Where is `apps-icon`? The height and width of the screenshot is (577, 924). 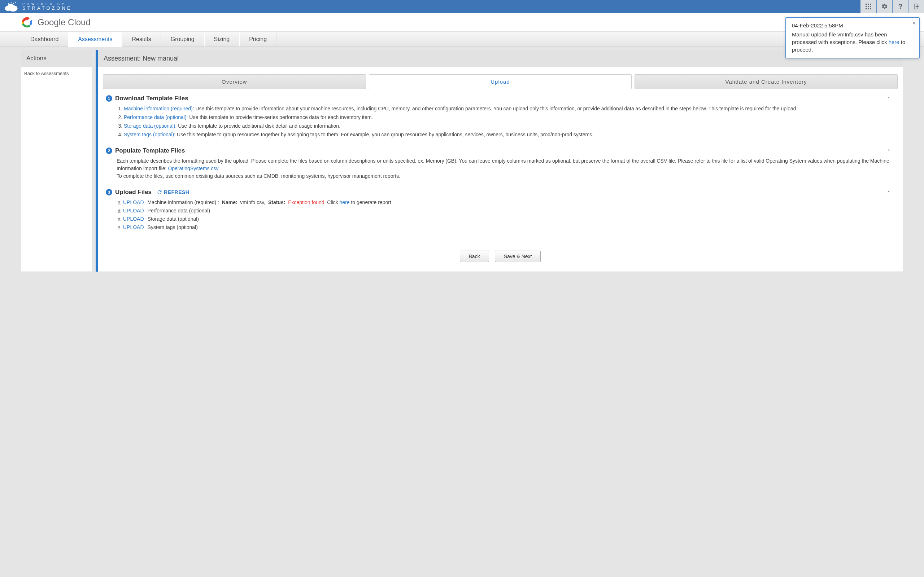 apps-icon is located at coordinates (868, 6).